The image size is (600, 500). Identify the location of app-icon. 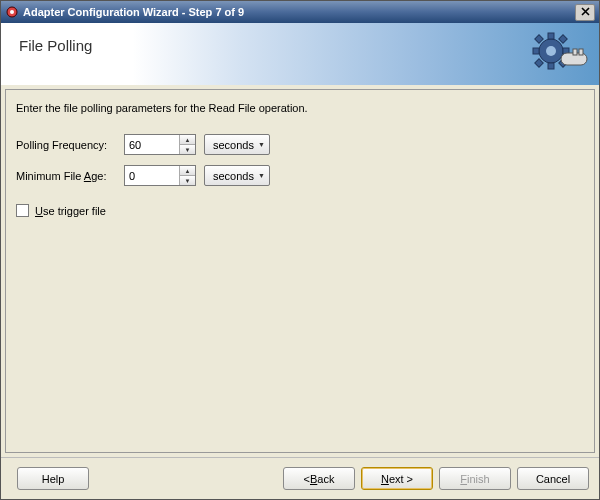
(12, 12).